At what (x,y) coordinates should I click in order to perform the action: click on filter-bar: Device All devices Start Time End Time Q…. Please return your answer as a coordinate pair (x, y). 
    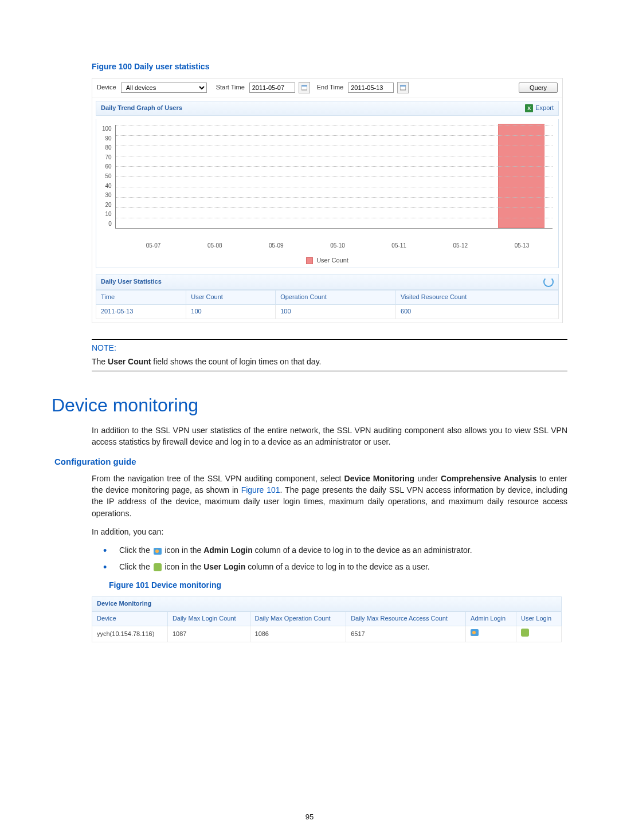
    Looking at the image, I should click on (327, 88).